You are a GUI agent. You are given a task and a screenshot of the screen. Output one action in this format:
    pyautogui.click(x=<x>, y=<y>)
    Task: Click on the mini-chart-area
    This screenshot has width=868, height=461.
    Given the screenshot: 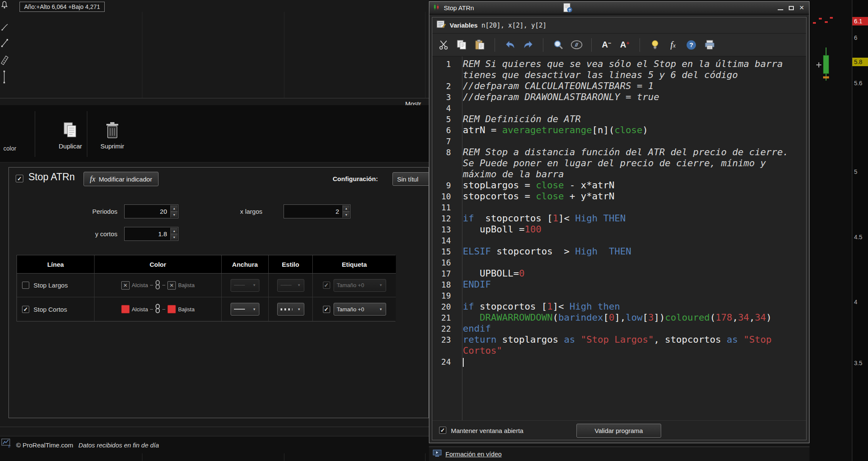 What is the action you would take?
    pyautogui.click(x=831, y=231)
    